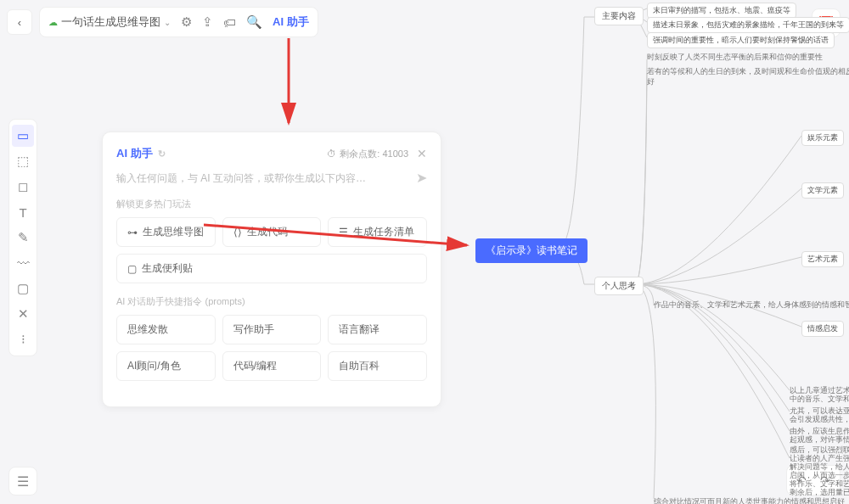 Image resolution: width=849 pixels, height=504 pixels. What do you see at coordinates (272, 268) in the screenshot?
I see `action-sticky: ▢生成便利贴` at bounding box center [272, 268].